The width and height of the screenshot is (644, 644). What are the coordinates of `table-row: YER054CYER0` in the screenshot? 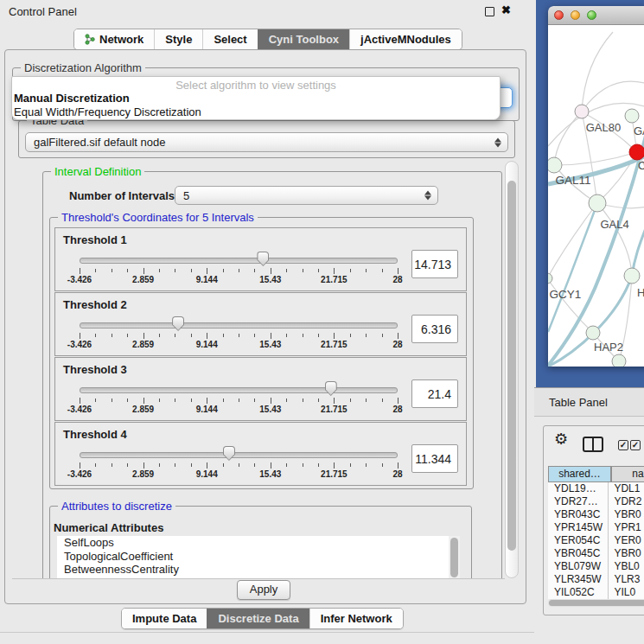 It's located at (596, 541).